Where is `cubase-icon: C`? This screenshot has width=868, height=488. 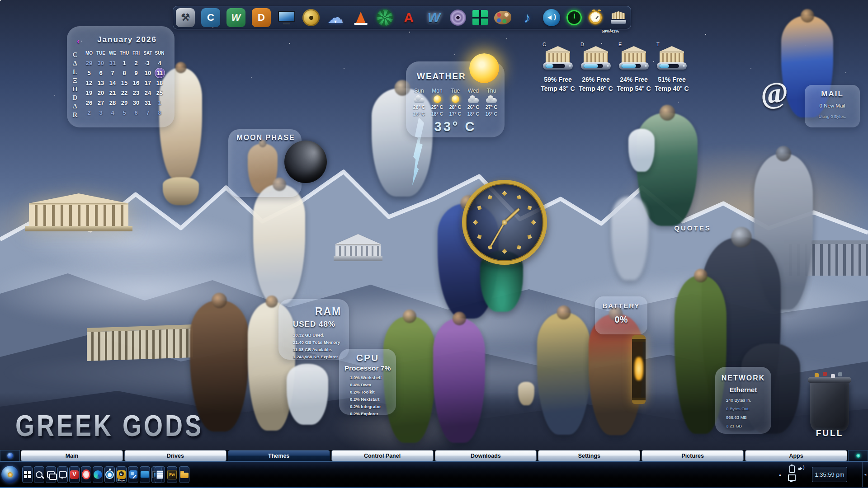
cubase-icon: C is located at coordinates (211, 18).